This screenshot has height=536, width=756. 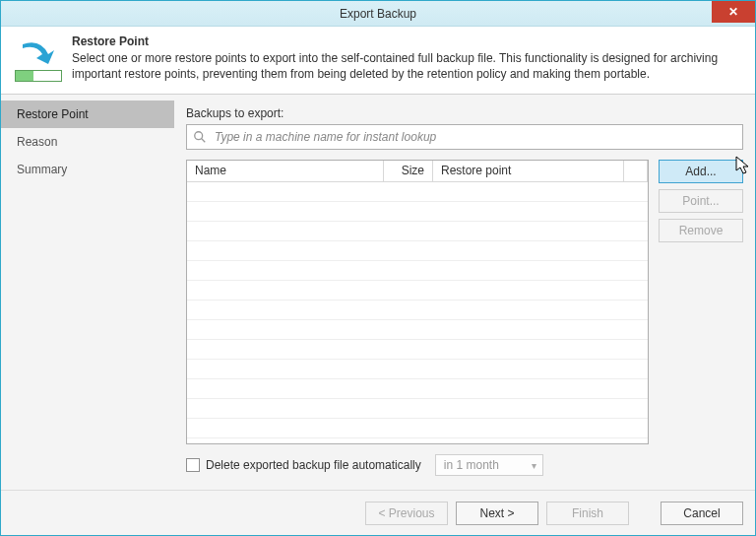 What do you see at coordinates (38, 76) in the screenshot?
I see `progress-bar-icon` at bounding box center [38, 76].